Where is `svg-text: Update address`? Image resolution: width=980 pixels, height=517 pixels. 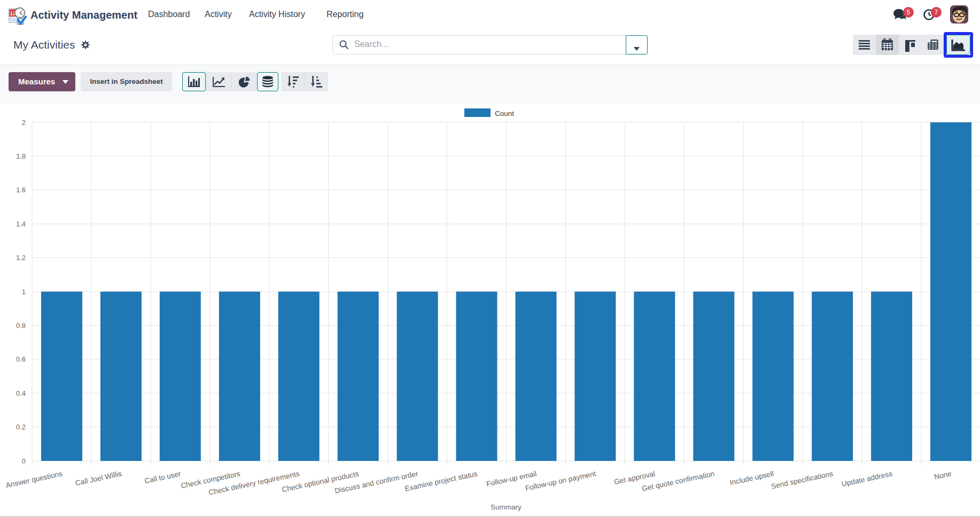 svg-text: Update address is located at coordinates (867, 479).